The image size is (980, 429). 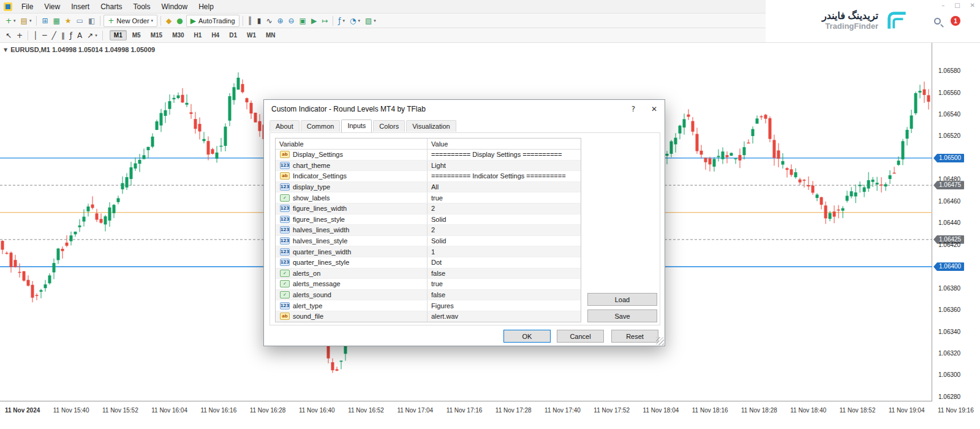 I want to click on param-row-quarter_lines_style: 123quarter_lines_styleDot, so click(x=428, y=263).